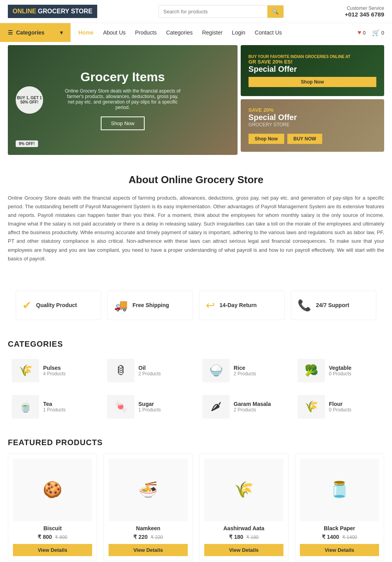  What do you see at coordinates (365, 33) in the screenshot?
I see `wishlist-count: 0` at bounding box center [365, 33].